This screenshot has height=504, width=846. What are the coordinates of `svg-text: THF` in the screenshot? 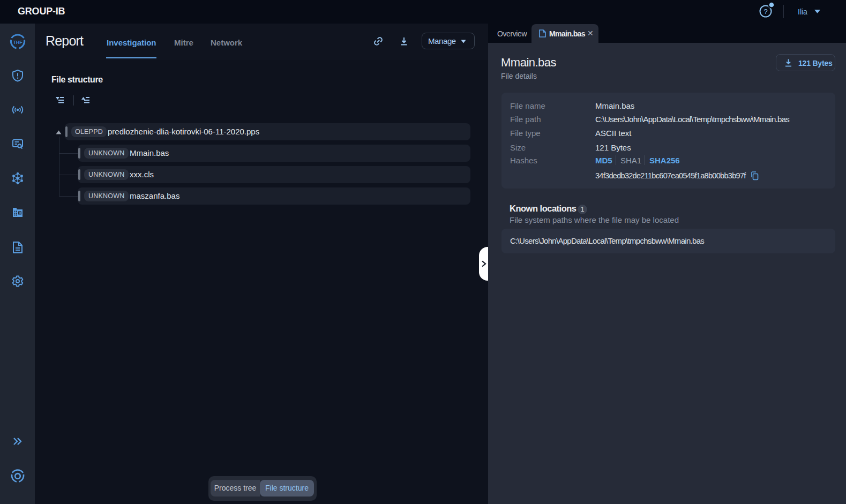 It's located at (18, 42).